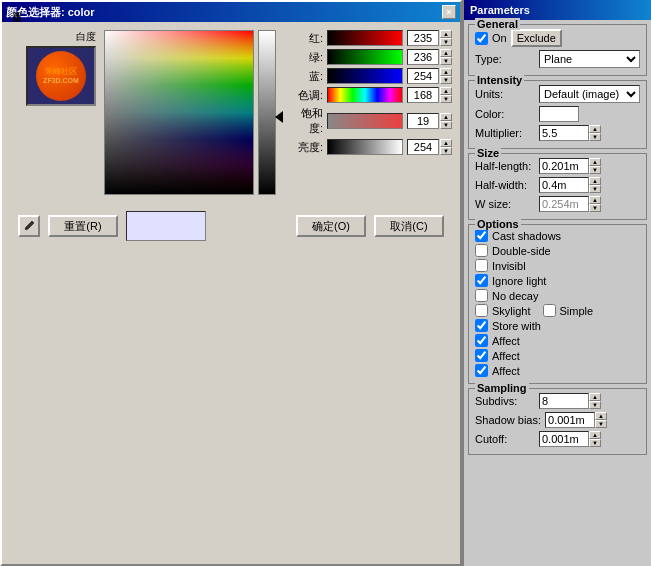  I want to click on options-label: Options, so click(498, 224).